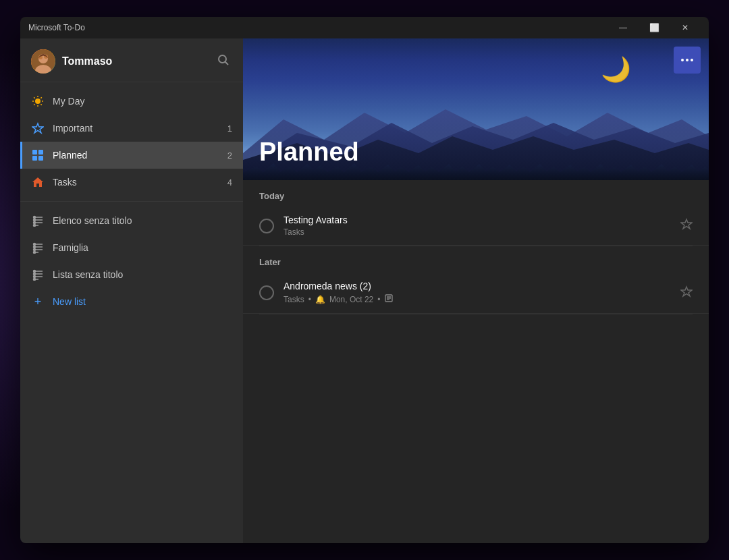 The height and width of the screenshot is (560, 729). Describe the element at coordinates (38, 182) in the screenshot. I see `home-icon` at that location.